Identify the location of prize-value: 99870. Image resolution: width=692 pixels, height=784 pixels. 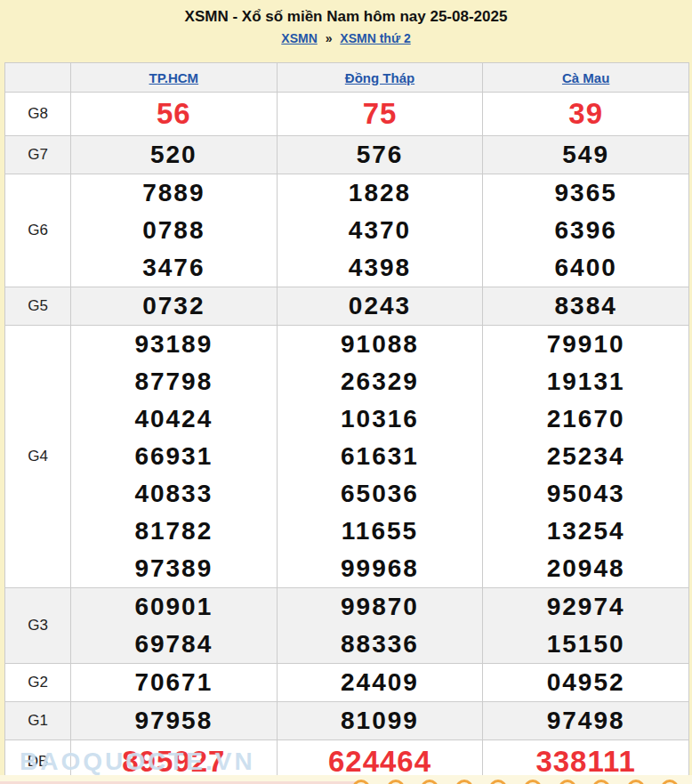
(381, 607).